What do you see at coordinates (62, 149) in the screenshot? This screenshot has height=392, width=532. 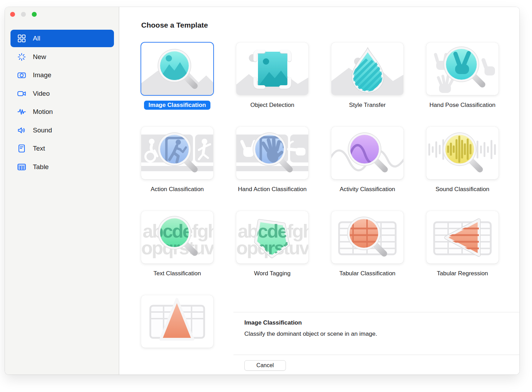 I see `sidebar-item-text: Text` at bounding box center [62, 149].